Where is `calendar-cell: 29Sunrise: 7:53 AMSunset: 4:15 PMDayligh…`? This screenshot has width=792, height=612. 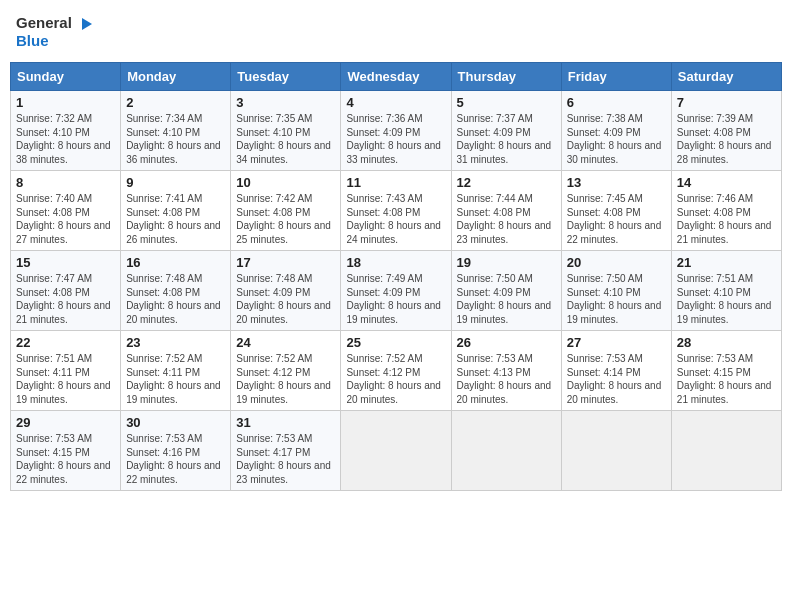 calendar-cell: 29Sunrise: 7:53 AMSunset: 4:15 PMDayligh… is located at coordinates (66, 451).